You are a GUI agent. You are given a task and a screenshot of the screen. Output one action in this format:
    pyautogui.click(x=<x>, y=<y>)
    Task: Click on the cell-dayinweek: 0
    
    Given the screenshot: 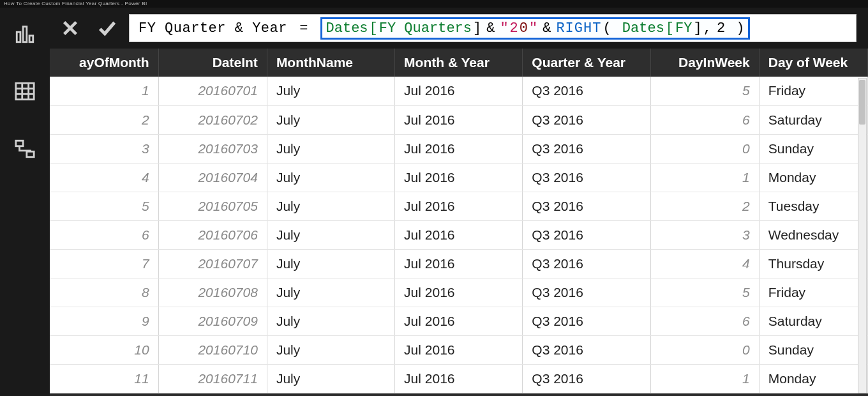 What is the action you would take?
    pyautogui.click(x=705, y=148)
    